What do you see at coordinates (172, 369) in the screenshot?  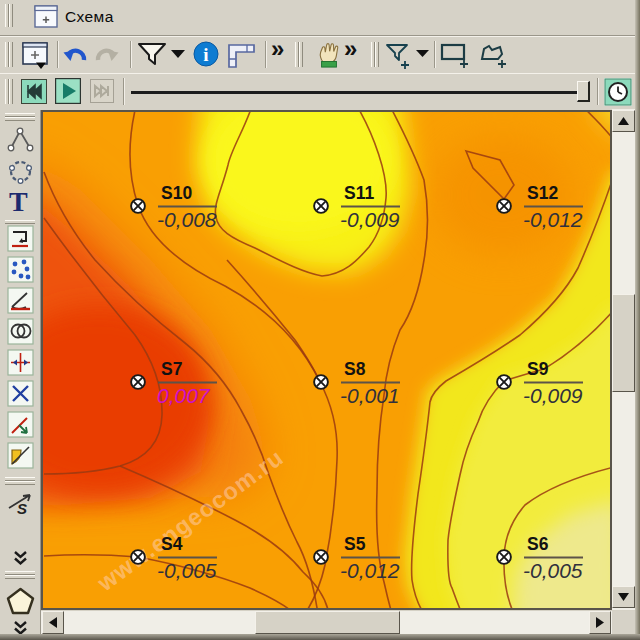 I see `svg-text: S7` at bounding box center [172, 369].